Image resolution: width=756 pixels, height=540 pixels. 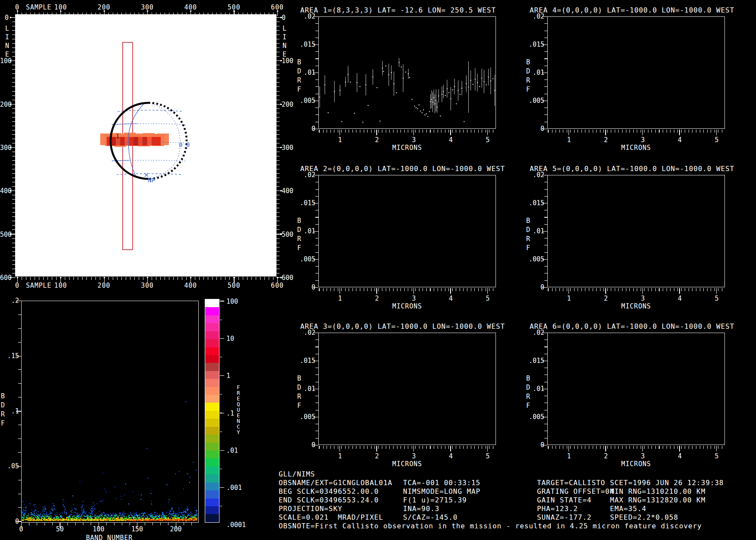 What do you see at coordinates (212, 411) in the screenshot?
I see `frequency-colorbar` at bounding box center [212, 411].